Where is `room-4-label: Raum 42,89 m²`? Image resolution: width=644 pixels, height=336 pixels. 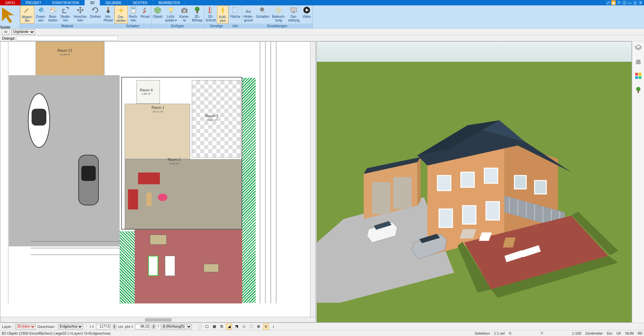
room-4-label: Raum 42,89 m² is located at coordinates (146, 92).